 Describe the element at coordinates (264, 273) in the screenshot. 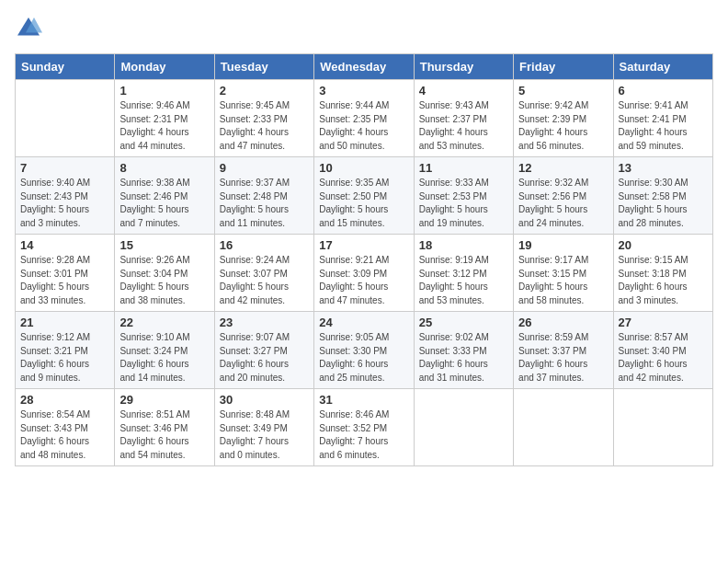

I see `calendar-cell: 16Sunrise: 9:24 AMSunset: 3:07 PMDayligh…` at that location.